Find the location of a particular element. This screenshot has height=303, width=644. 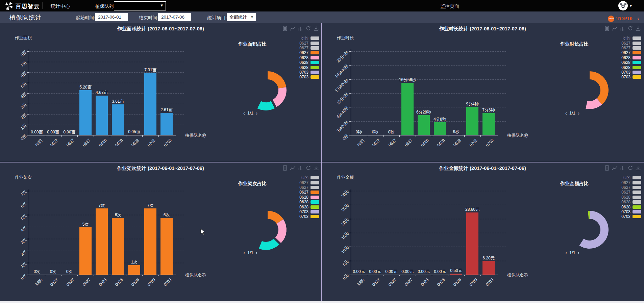

brand-name: 百思智云 is located at coordinates (28, 6).